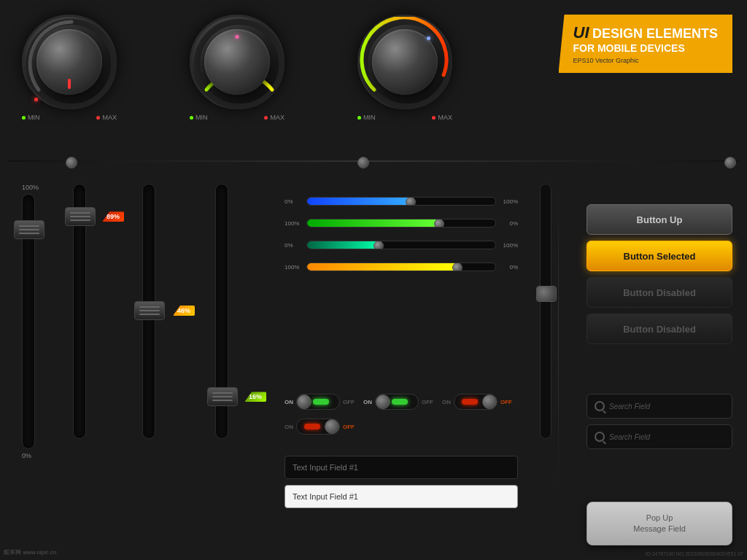 The height and width of the screenshot is (560, 747). What do you see at coordinates (293, 245) in the screenshot?
I see `pb3-left-label: 0%` at bounding box center [293, 245].